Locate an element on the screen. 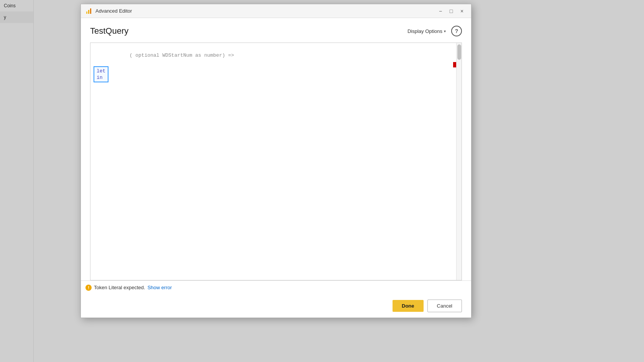 The height and width of the screenshot is (362, 644). done-button: Done is located at coordinates (408, 306).